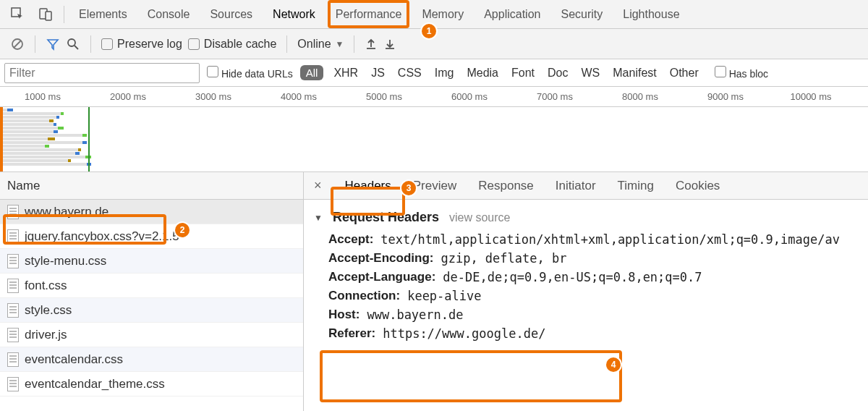 The width and height of the screenshot is (868, 411). I want to click on has-blocked-checkbox: Has bloc, so click(741, 72).